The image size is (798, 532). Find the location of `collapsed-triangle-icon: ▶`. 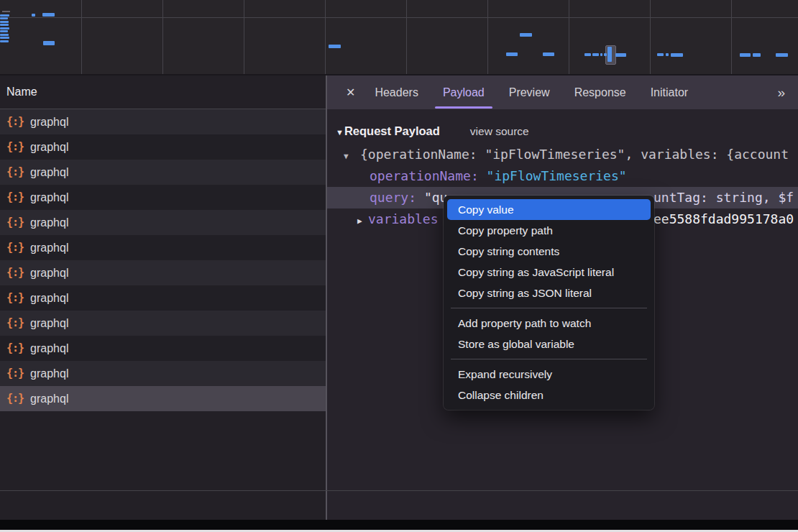

collapsed-triangle-icon: ▶ is located at coordinates (362, 220).